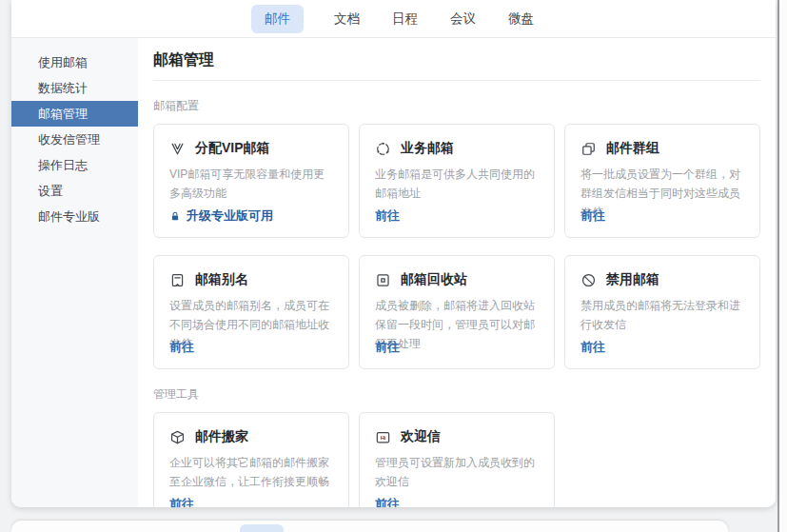 The height and width of the screenshot is (532, 787). What do you see at coordinates (633, 148) in the screenshot?
I see `card-title: 邮件群组` at bounding box center [633, 148].